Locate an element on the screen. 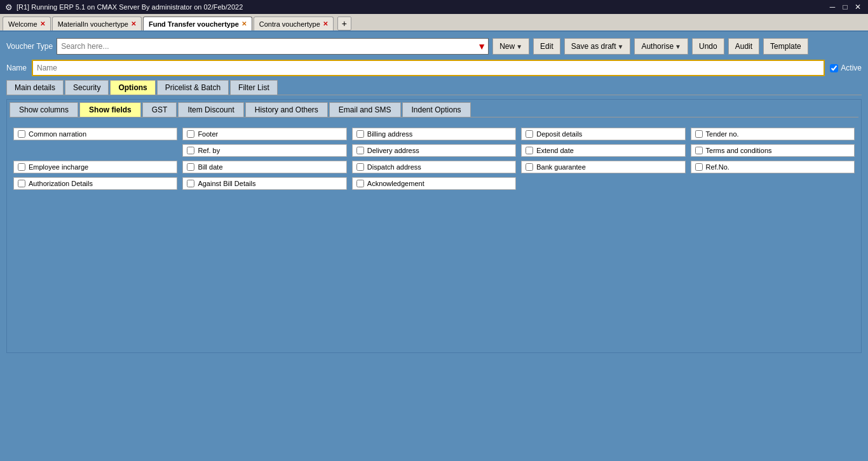  checkbox-ref-no: Ref.No. is located at coordinates (773, 167).